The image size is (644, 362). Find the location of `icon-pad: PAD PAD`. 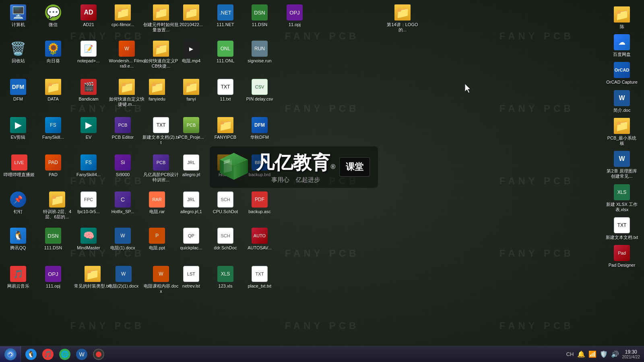

icon-pad: PAD PAD is located at coordinates (53, 166).